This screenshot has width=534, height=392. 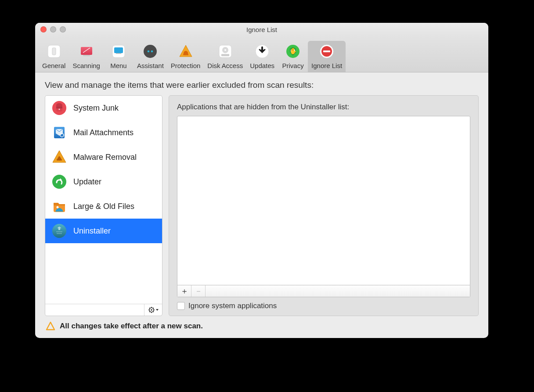 What do you see at coordinates (119, 66) in the screenshot?
I see `tab-label: Menu` at bounding box center [119, 66].